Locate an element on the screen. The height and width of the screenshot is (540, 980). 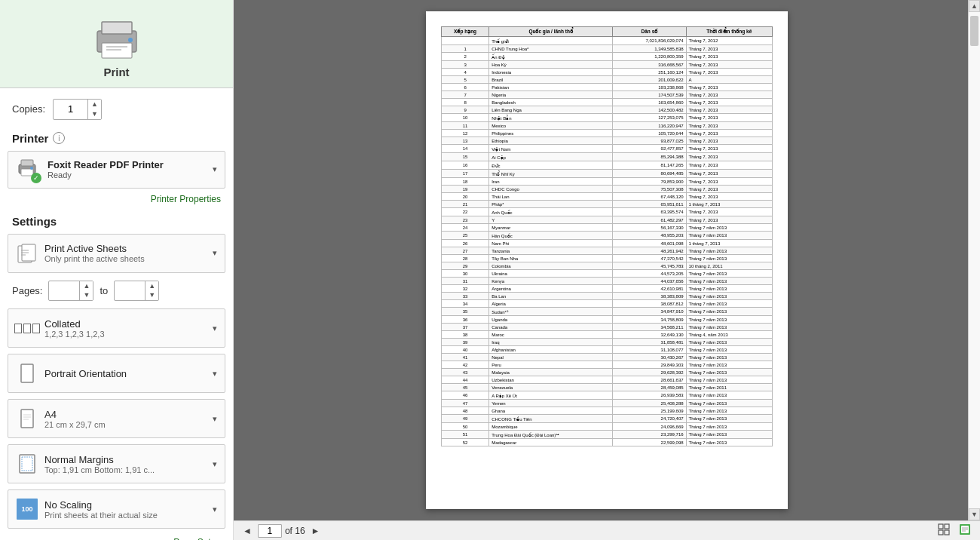
scaling-dropdown: 100 No Scaling Print sheets at their act… is located at coordinates (116, 509).